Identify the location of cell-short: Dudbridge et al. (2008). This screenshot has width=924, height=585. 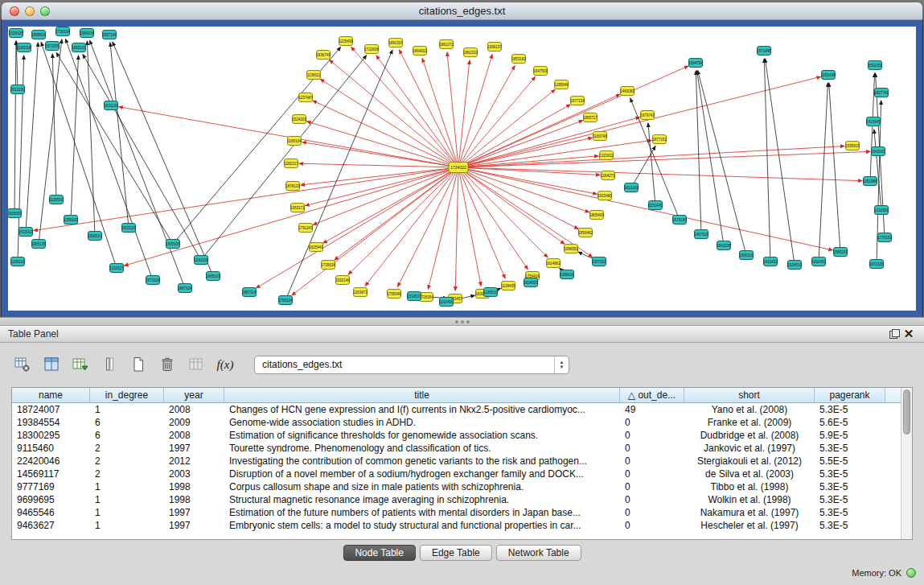
(749, 435).